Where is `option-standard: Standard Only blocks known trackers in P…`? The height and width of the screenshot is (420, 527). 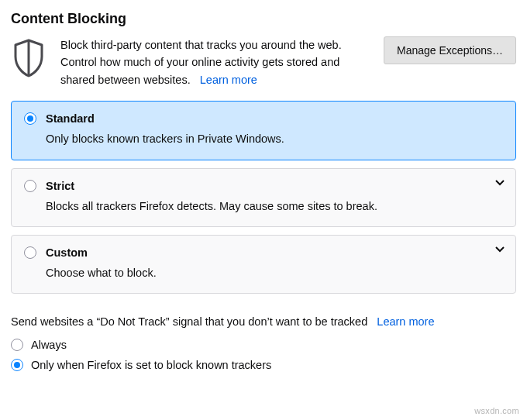 option-standard: Standard Only blocks known trackers in P… is located at coordinates (264, 130).